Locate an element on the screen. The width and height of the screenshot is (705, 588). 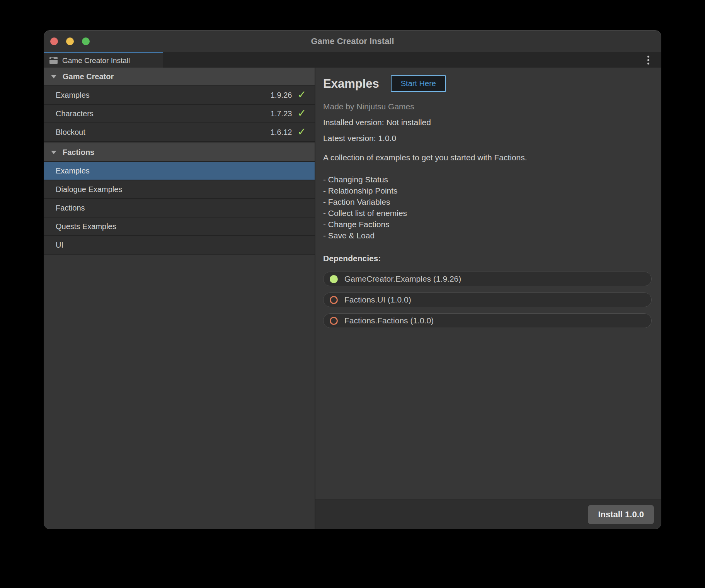
sidebar-item-examples: Examples is located at coordinates (179, 171).